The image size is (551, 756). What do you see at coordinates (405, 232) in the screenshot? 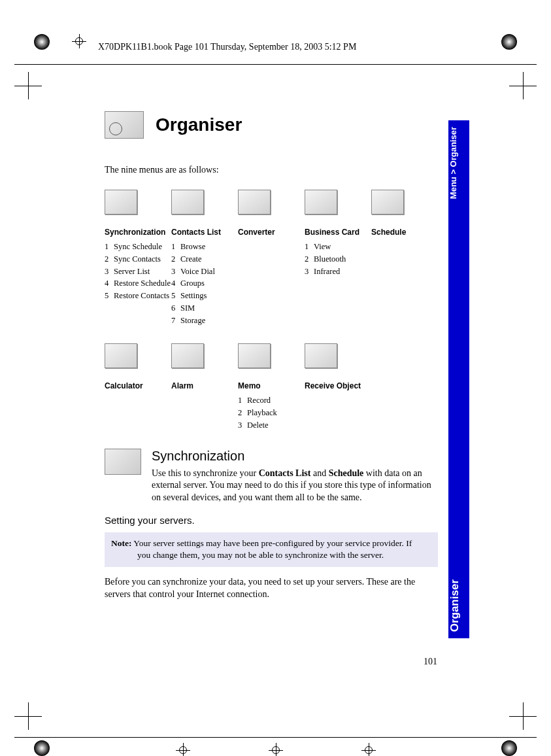
I see `menu-heading: Schedule` at bounding box center [405, 232].